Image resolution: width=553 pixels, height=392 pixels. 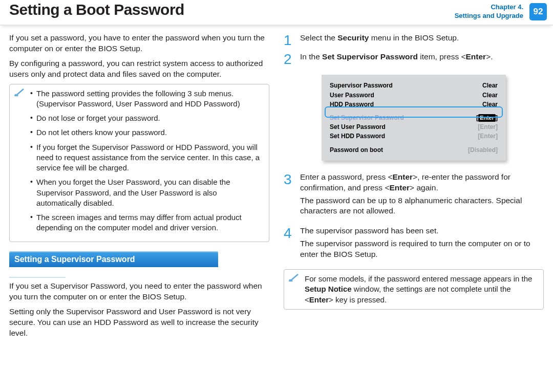 I want to click on bios-label: Supervisor Password, so click(x=388, y=85).